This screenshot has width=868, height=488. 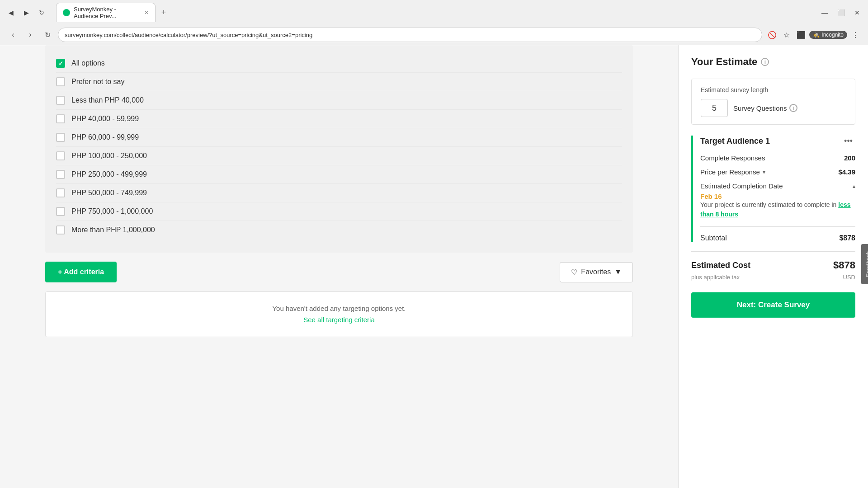 What do you see at coordinates (765, 62) in the screenshot?
I see `estimate-info-icon: i` at bounding box center [765, 62].